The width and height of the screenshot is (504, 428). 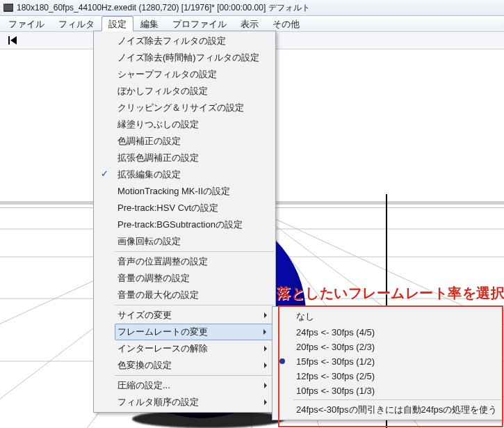 What do you see at coordinates (397, 347) in the screenshot?
I see `submenu-item: 20fps <- 30fps (2/3)` at bounding box center [397, 347].